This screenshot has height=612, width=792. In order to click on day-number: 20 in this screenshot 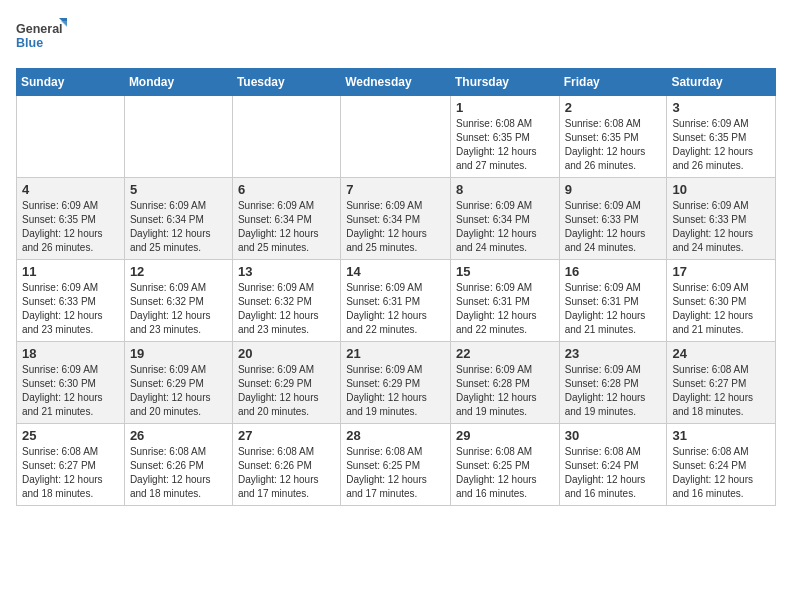, I will do `click(286, 354)`.